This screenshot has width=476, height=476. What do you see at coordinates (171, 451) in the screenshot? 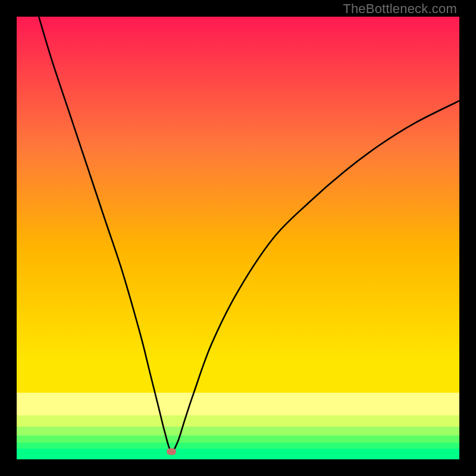
I see `optimum-marker` at bounding box center [171, 451].